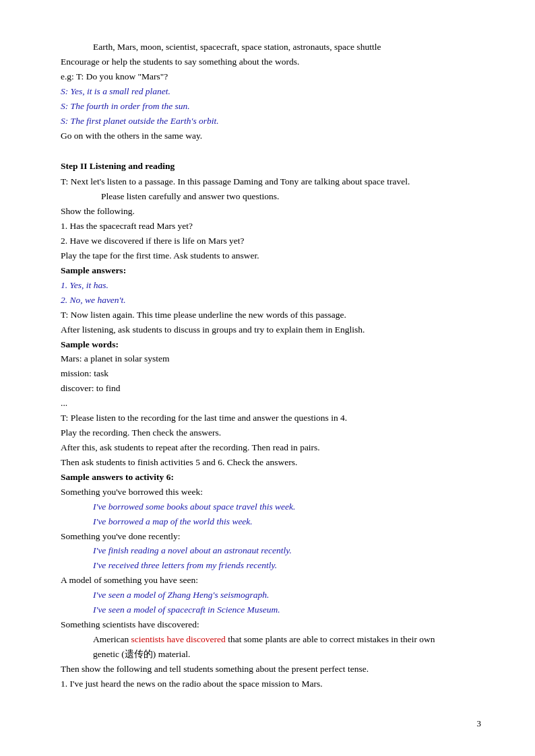 The width and height of the screenshot is (535, 756). Describe the element at coordinates (271, 374) in the screenshot. I see `mission-word-line: mission: task` at that location.